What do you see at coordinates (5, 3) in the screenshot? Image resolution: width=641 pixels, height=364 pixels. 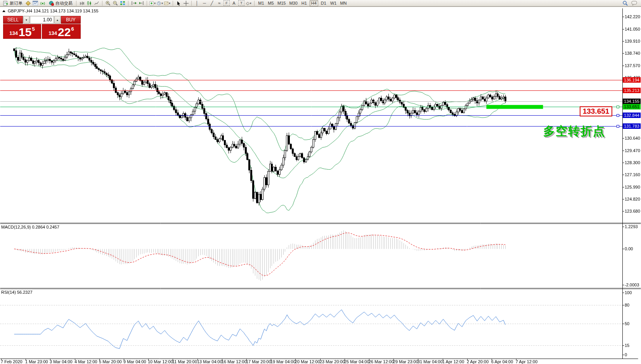 I see `new-order-icon` at bounding box center [5, 3].